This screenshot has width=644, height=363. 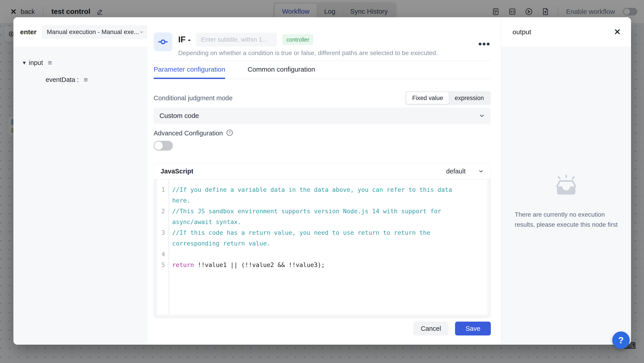 What do you see at coordinates (322, 265) in the screenshot?
I see `code-line: 5 return !!value1 || (!!value2 && !!valu…` at bounding box center [322, 265].